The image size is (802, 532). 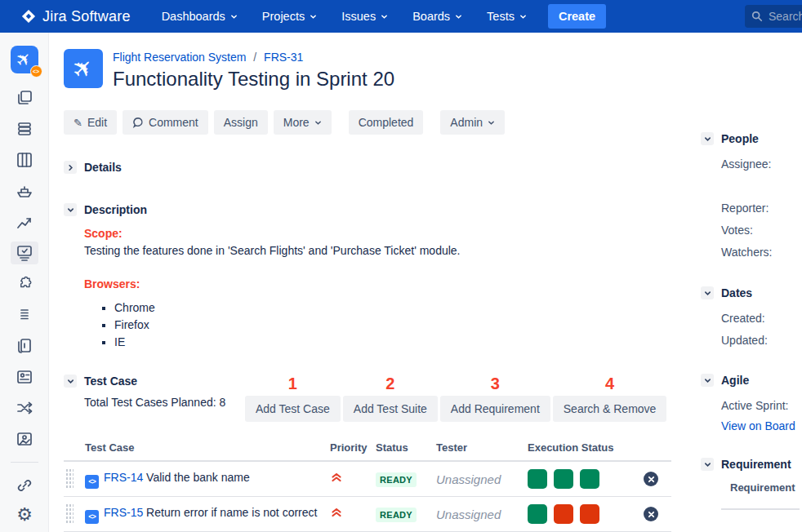 I want to click on browser-item: Firefox, so click(x=408, y=325).